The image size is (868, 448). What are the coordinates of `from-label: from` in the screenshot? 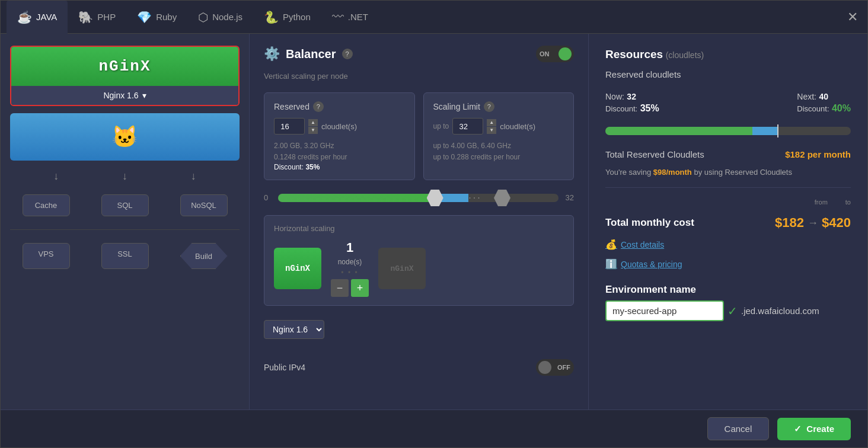 It's located at (821, 202).